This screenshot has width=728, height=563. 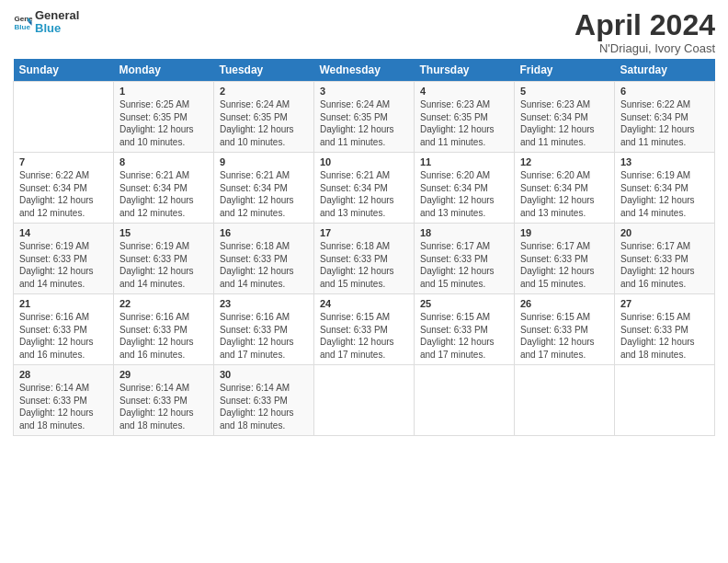 I want to click on week-row-1: 1Sunrise: 6:25 AMSunset: 6:35 PMDaylight…, so click(x=364, y=118).